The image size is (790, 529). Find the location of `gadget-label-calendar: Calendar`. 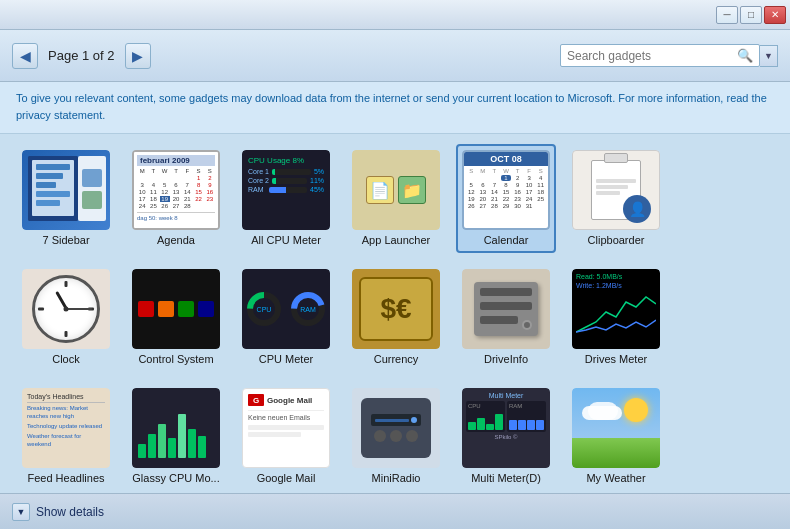

gadget-label-calendar: Calendar is located at coordinates (506, 240).